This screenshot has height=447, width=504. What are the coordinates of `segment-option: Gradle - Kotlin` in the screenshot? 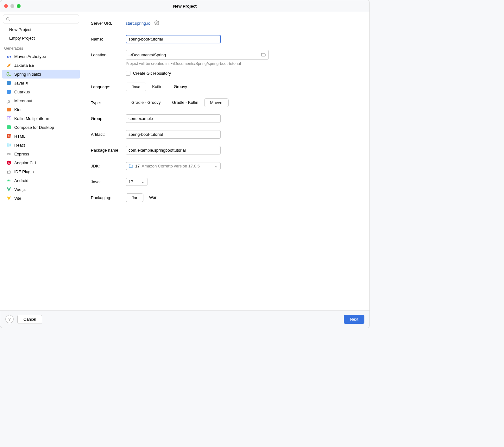 It's located at (185, 103).